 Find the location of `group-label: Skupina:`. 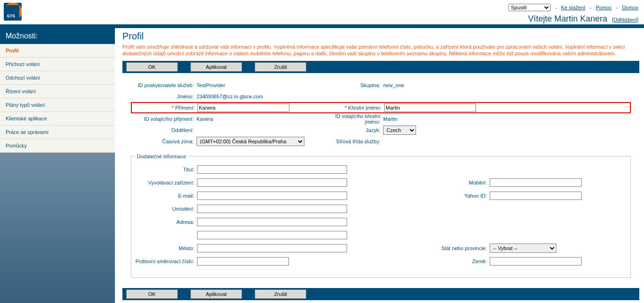

group-label: Skupina: is located at coordinates (358, 85).